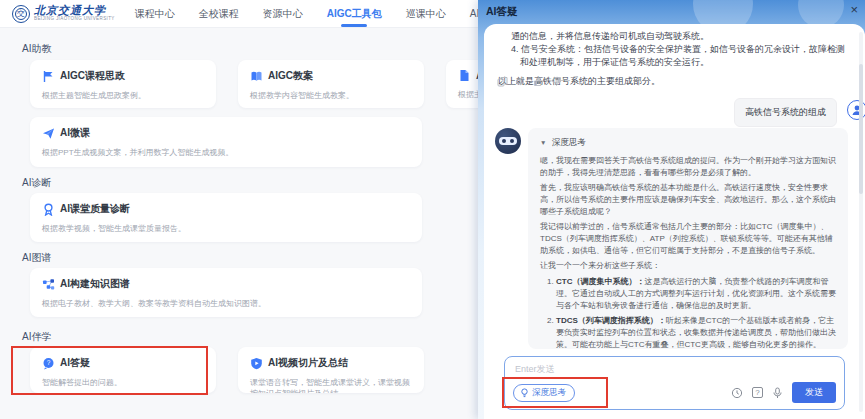 This screenshot has width=865, height=419. Describe the element at coordinates (155, 14) in the screenshot. I see `nav-item-course-center: 课程中心` at that location.